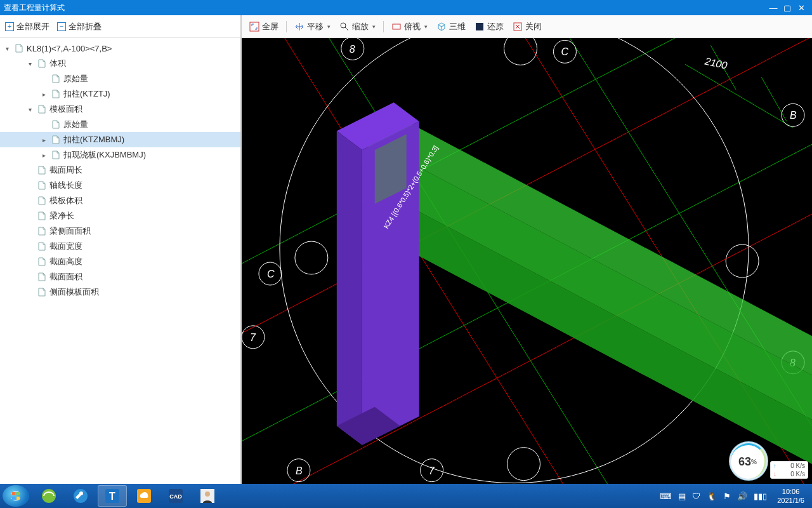 Image resolution: width=812 pixels, height=508 pixels. Describe the element at coordinates (66, 185) in the screenshot. I see `tree-item-label: 轴线长度` at that location.